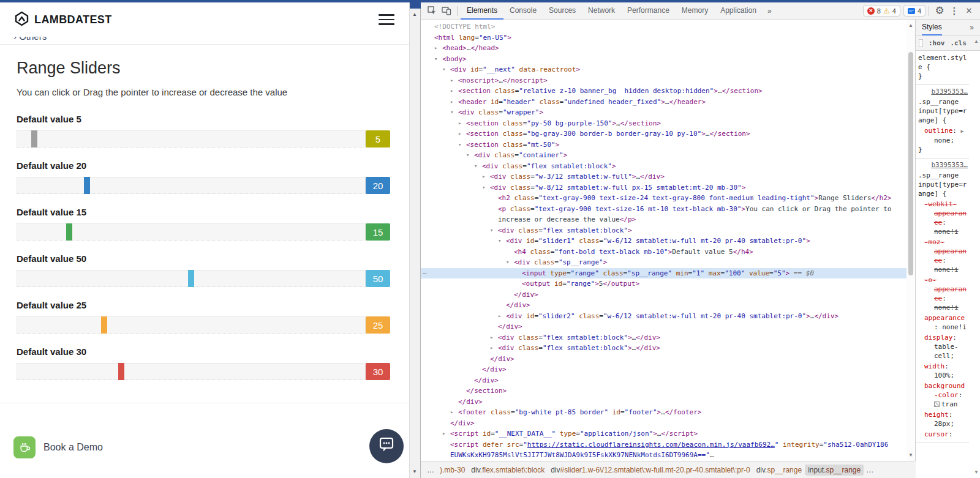  Describe the element at coordinates (943, 62) in the screenshot. I see `rule-selector: element.style {` at that location.